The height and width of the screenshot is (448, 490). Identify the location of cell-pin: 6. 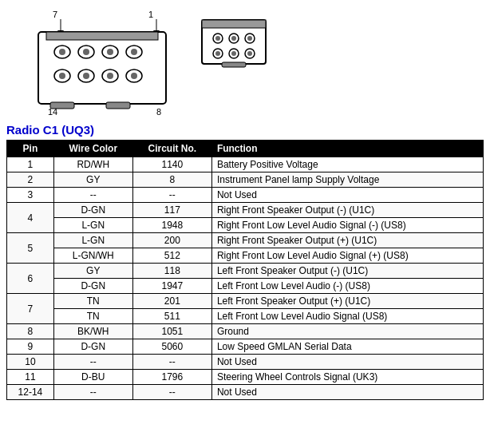
(30, 279).